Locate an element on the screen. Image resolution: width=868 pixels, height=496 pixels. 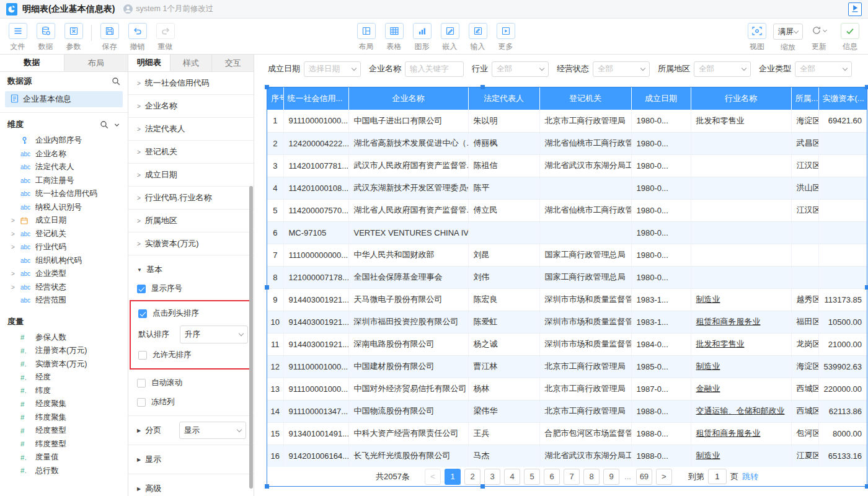
measure-item-longitude-cluster: #经度聚集 is located at coordinates (64, 404).